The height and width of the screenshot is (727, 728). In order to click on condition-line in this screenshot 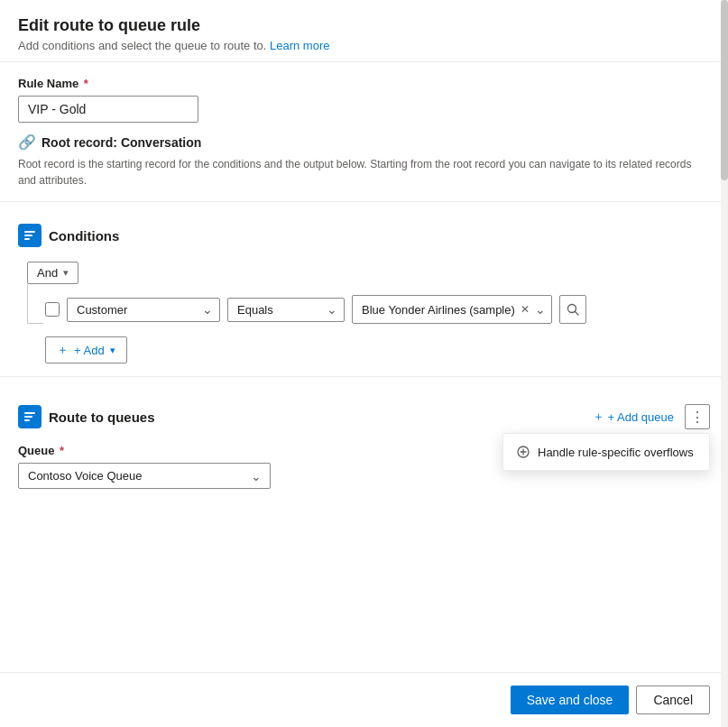, I will do `click(35, 304)`.